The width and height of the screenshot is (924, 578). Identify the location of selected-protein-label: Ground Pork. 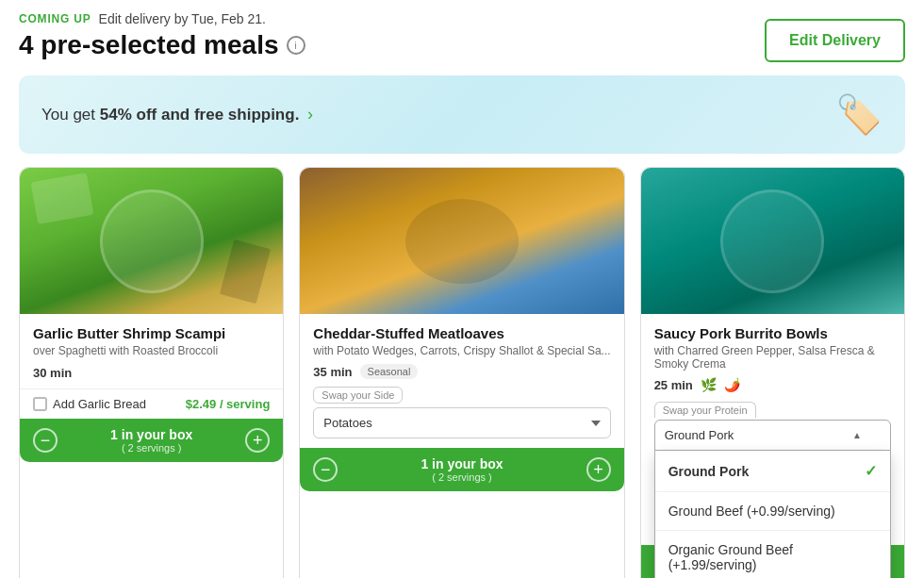
(700, 436).